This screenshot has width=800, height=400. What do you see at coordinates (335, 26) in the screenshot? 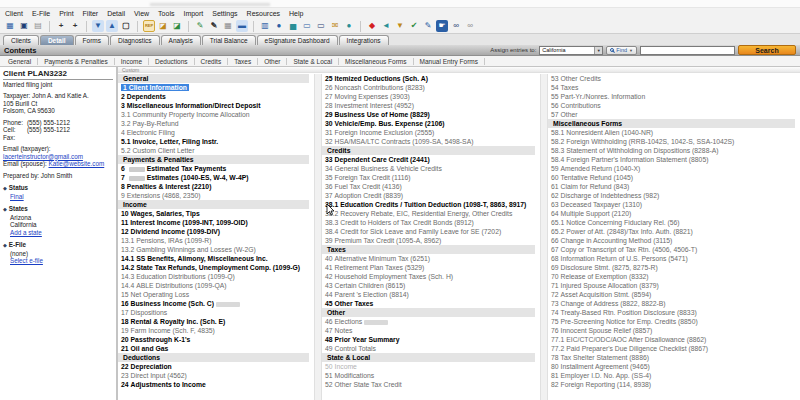
I see `toolbar-icon: ✉` at bounding box center [335, 26].